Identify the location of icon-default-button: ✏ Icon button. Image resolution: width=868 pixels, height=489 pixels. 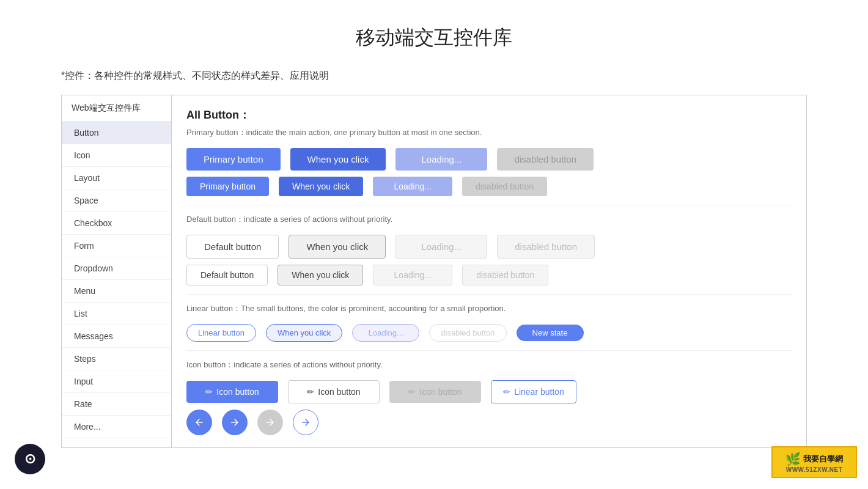
(334, 392).